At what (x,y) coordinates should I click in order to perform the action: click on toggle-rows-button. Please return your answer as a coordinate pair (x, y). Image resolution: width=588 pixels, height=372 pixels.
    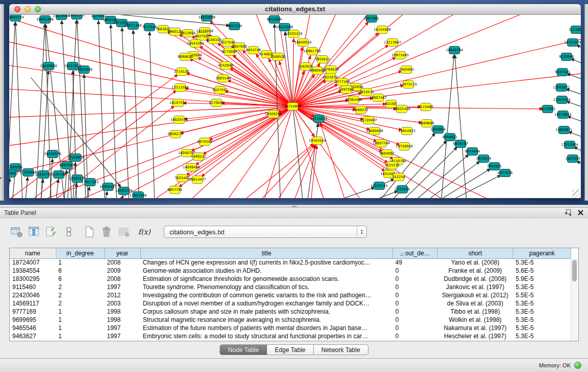
    Looking at the image, I should click on (69, 232).